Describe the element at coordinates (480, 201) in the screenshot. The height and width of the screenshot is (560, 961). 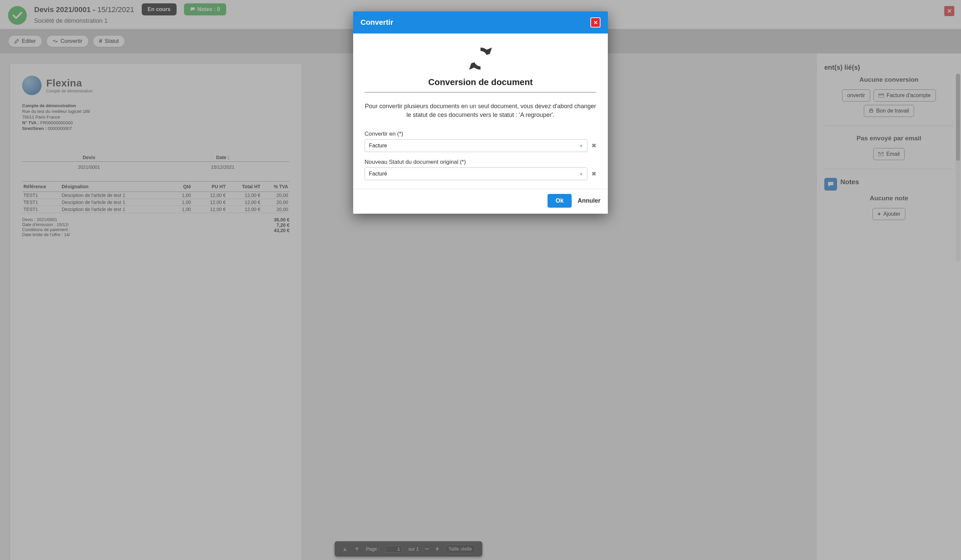
I see `modal-footer: Ok Annuler` at that location.